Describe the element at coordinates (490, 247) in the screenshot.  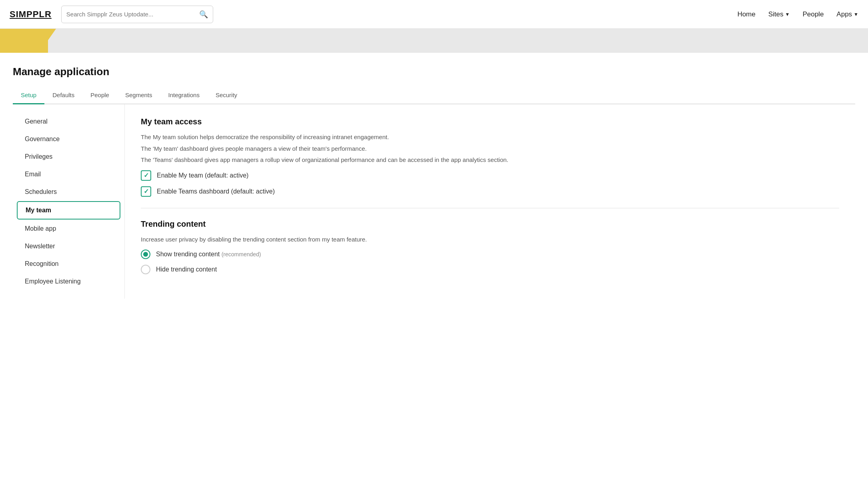
I see `trending-content-section: Trending content Increase user privacy b…` at that location.